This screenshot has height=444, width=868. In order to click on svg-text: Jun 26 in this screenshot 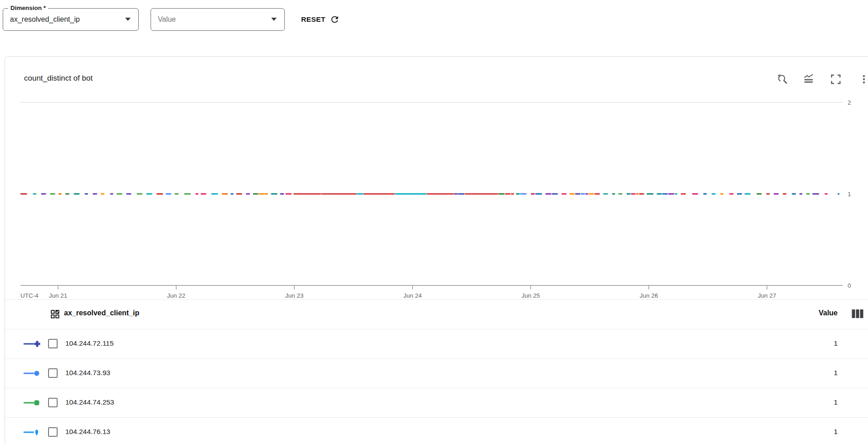, I will do `click(649, 295)`.